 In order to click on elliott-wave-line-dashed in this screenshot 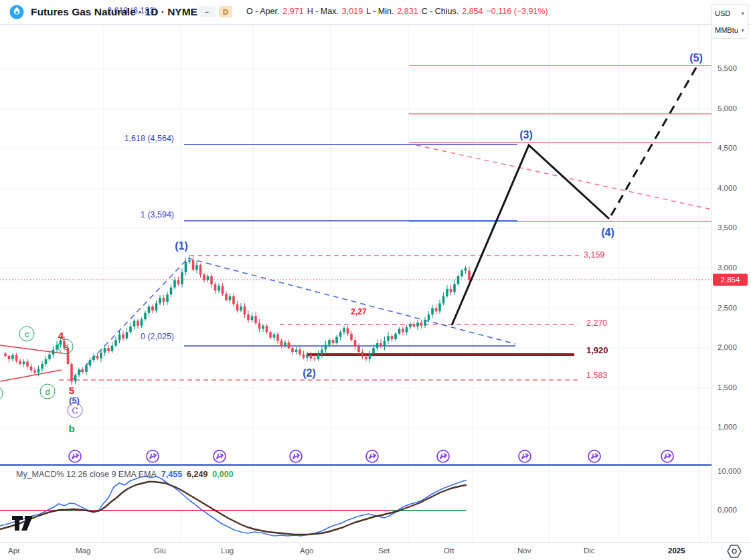, I will do `click(653, 142)`.